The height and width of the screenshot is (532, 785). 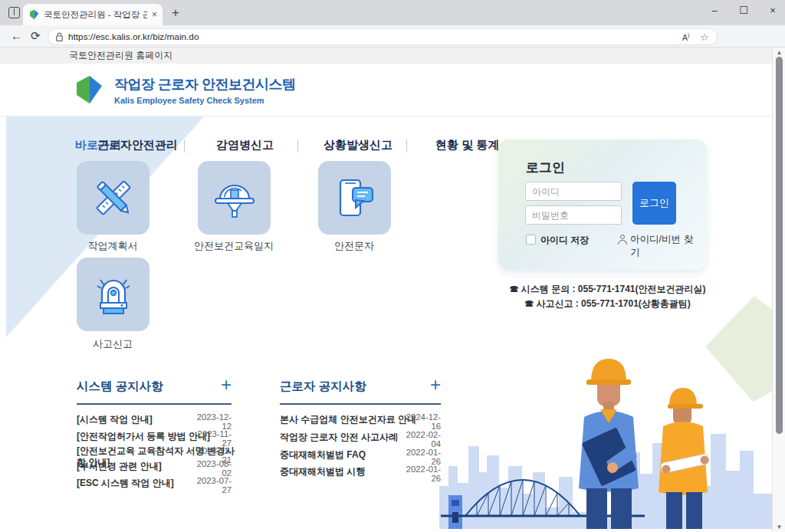 What do you see at coordinates (93, 15) in the screenshot?
I see `browser-tab: 국토안전관리원 - 작업장 근로자 ×` at bounding box center [93, 15].